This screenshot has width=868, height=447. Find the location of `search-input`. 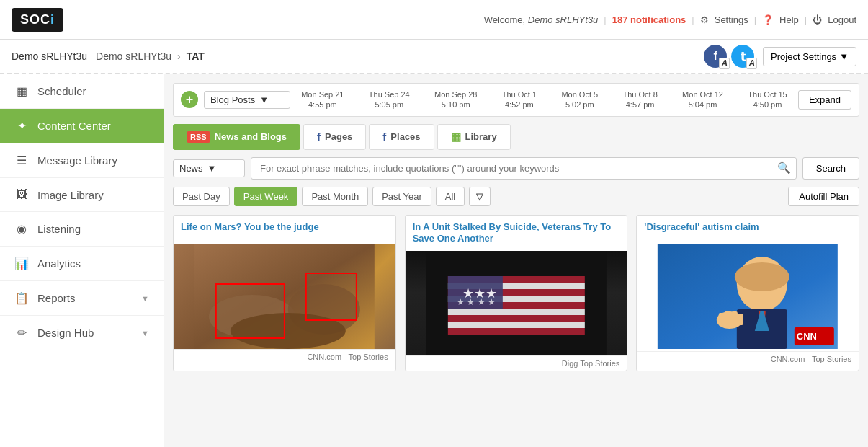

search-input is located at coordinates (524, 169).